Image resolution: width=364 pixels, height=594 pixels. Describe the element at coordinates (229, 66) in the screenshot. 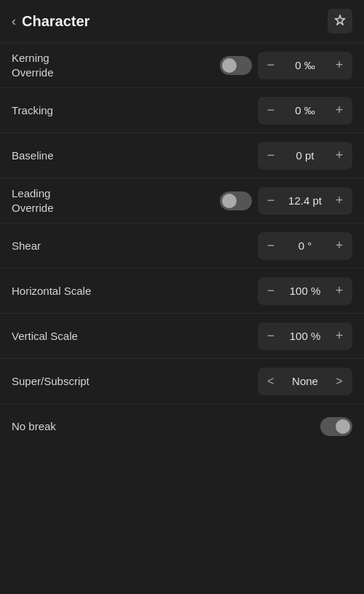

I see `kerning-override-toggle-knob` at that location.